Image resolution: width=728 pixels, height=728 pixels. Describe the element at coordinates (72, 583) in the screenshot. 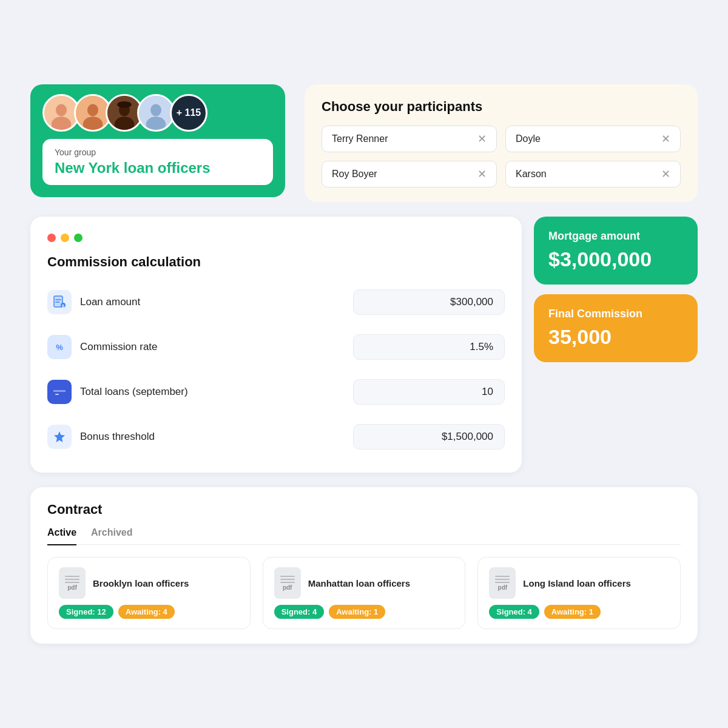

I see `pdf-icon-0: pdf` at that location.